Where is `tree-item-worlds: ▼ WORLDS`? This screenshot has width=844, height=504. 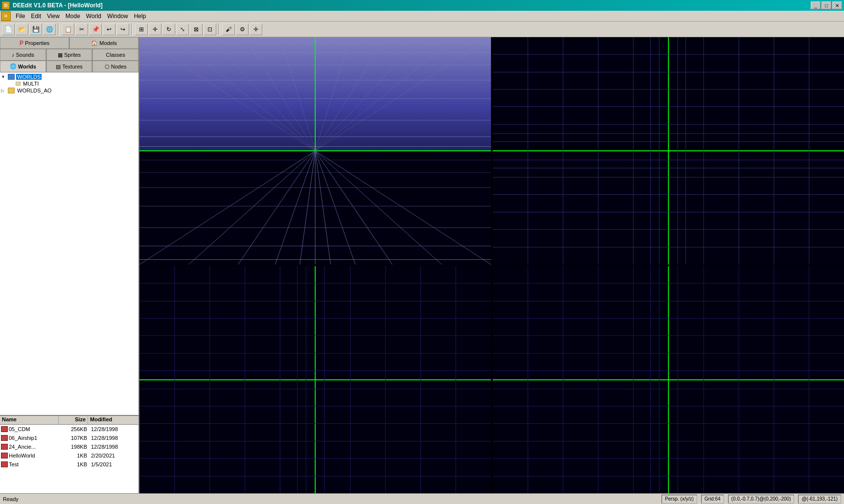
tree-item-worlds: ▼ WORLDS is located at coordinates (69, 77).